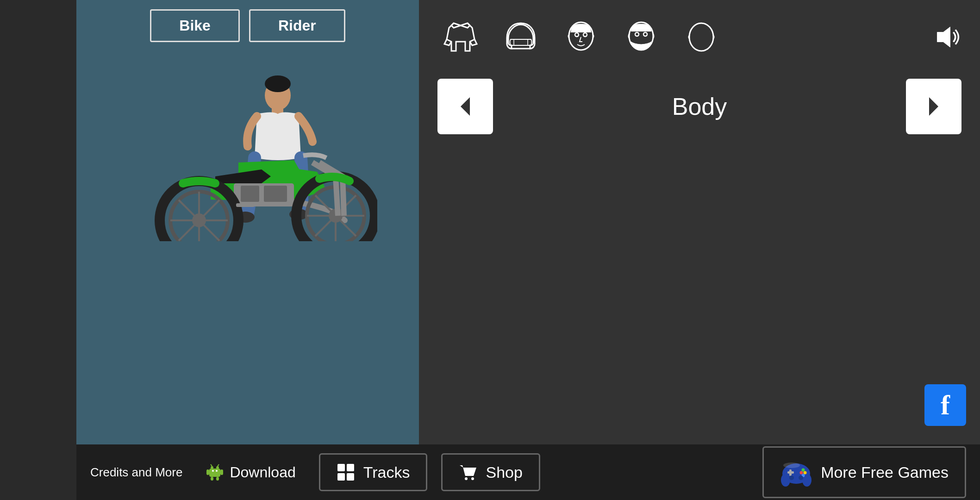 This screenshot has height=500, width=980. What do you see at coordinates (701, 37) in the screenshot?
I see `face3-button` at bounding box center [701, 37].